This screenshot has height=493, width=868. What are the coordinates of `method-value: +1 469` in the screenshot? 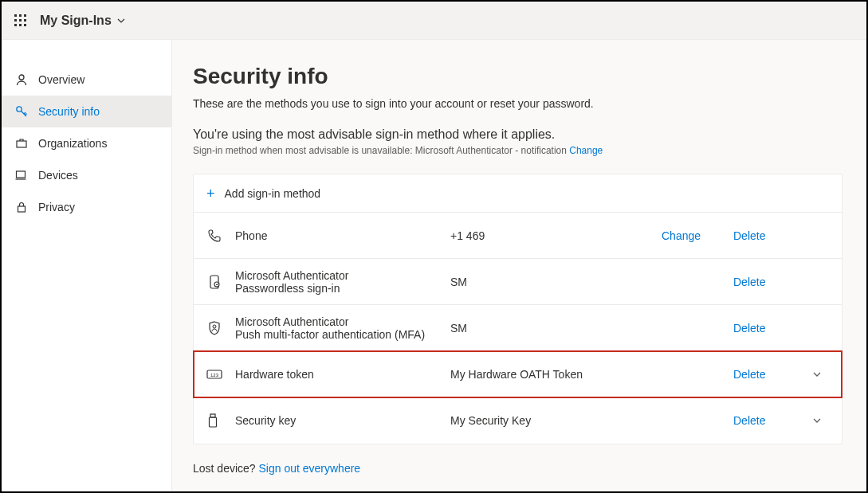 It's located at (556, 236).